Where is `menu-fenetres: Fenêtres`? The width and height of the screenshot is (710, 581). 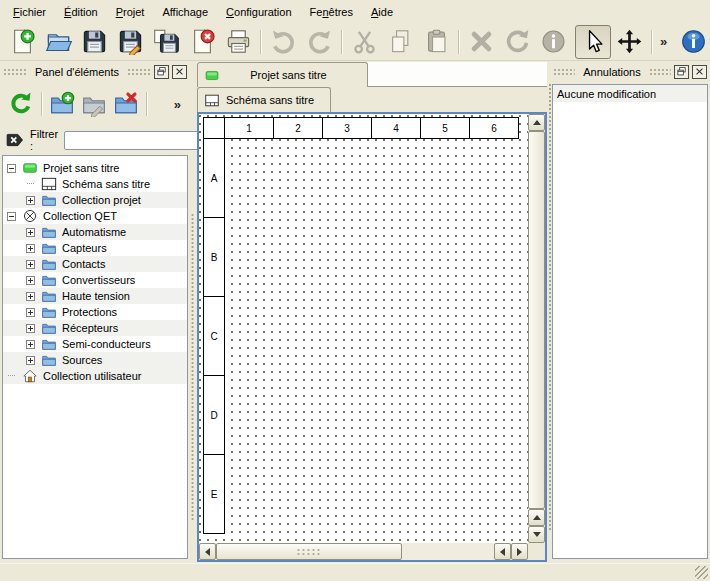 menu-fenetres: Fenêtres is located at coordinates (332, 12).